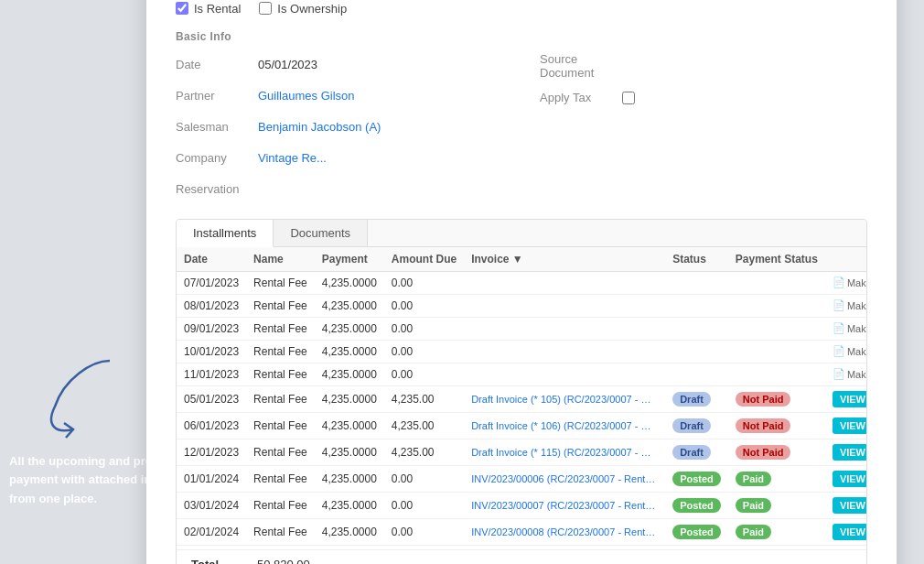 This screenshot has height=564, width=924. Describe the element at coordinates (339, 96) in the screenshot. I see `partner-field-row: Partner Guillaumes Gilson` at that location.